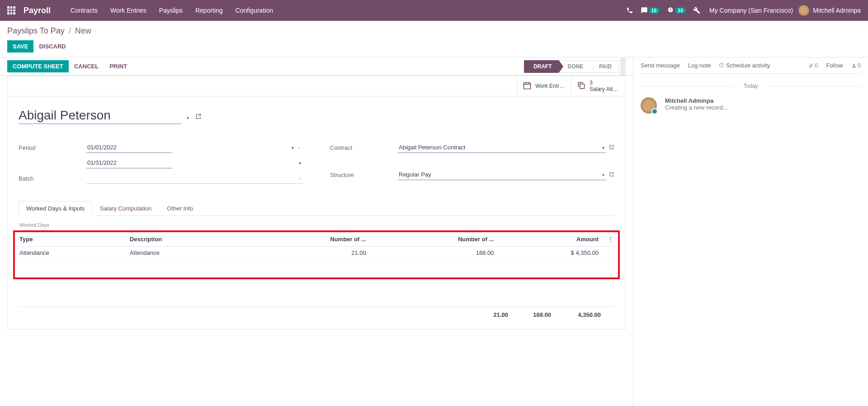  Describe the element at coordinates (551, 253) in the screenshot. I see `cell-amount: $ 4,350.00` at that location.